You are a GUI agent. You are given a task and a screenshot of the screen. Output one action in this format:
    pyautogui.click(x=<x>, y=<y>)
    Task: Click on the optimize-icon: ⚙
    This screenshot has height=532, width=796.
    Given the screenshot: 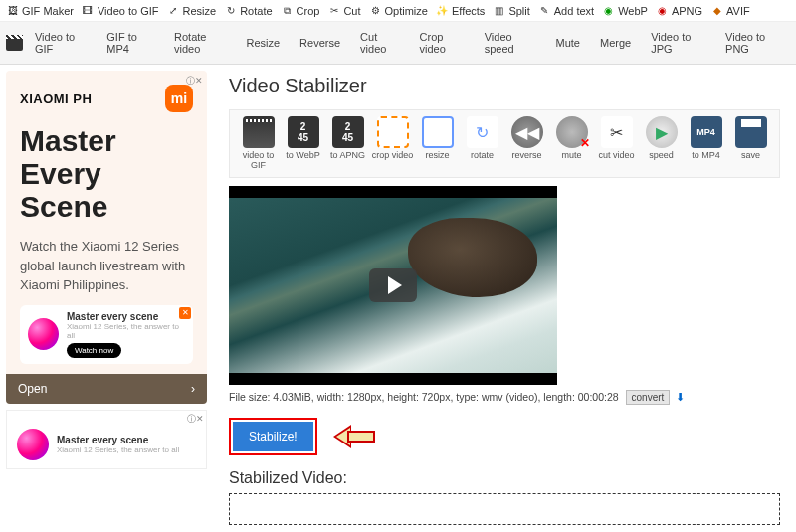 What is the action you would take?
    pyautogui.click(x=376, y=10)
    